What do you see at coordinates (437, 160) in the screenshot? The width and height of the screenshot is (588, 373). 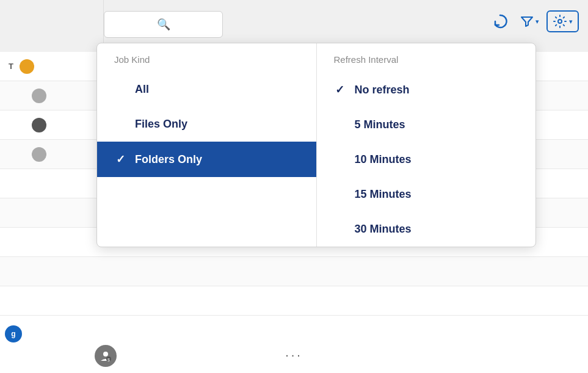 I see `refresh-10min-label: 10 Minutes` at bounding box center [437, 160].